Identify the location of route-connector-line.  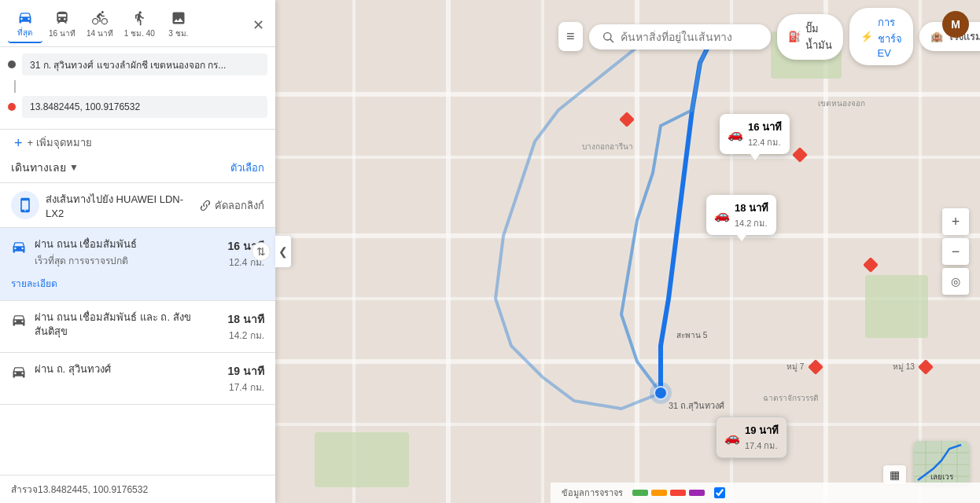
(15, 86).